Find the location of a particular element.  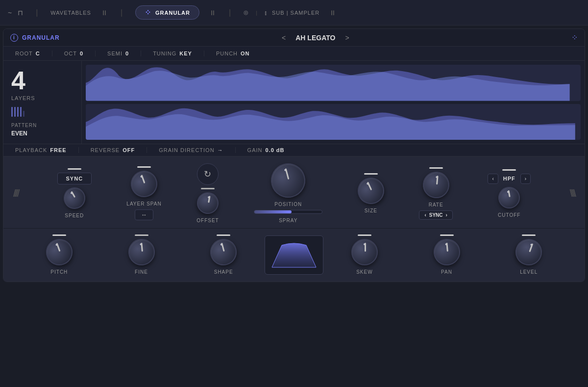

granular-nav: ⁘ GRANULAR is located at coordinates (168, 13).